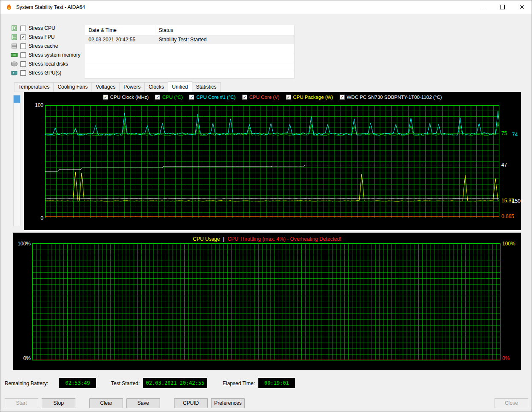 This screenshot has width=532, height=412. I want to click on current-value-label-4: 15.37, so click(508, 201).